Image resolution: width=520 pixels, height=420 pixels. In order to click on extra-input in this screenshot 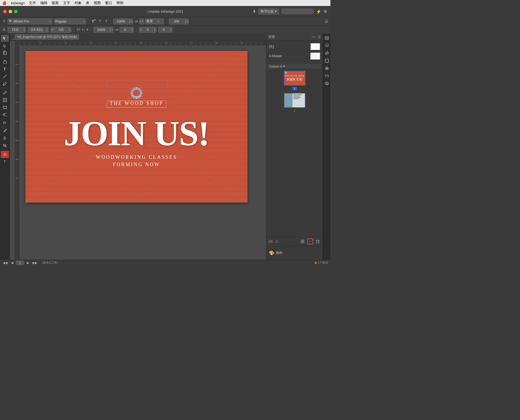, I will do `click(164, 30)`.